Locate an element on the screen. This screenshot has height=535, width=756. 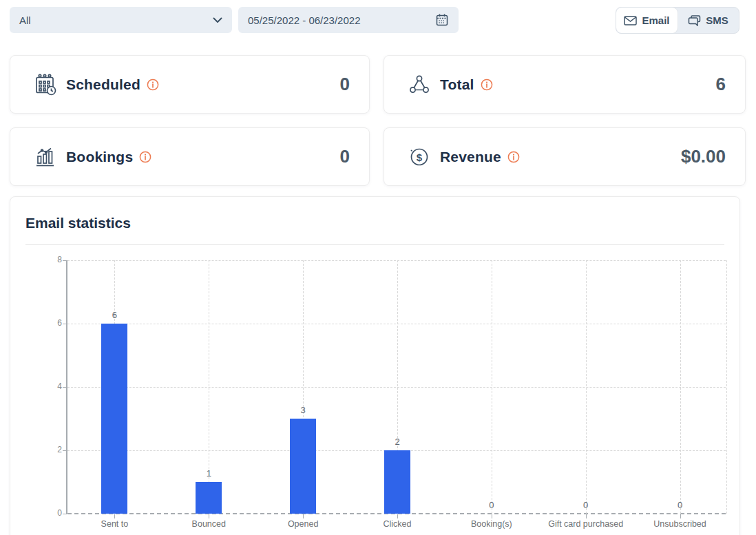
sms-toggle-button: SMS is located at coordinates (708, 21).